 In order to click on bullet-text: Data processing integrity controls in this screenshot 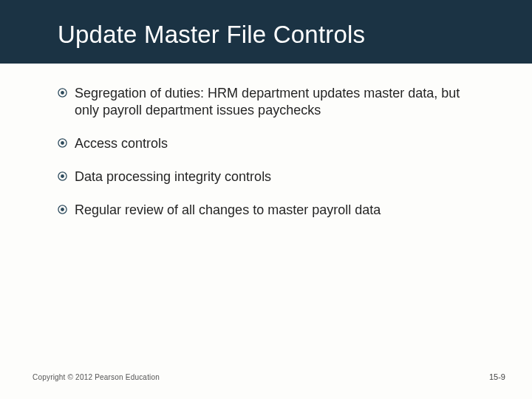, I will do `click(173, 177)`.